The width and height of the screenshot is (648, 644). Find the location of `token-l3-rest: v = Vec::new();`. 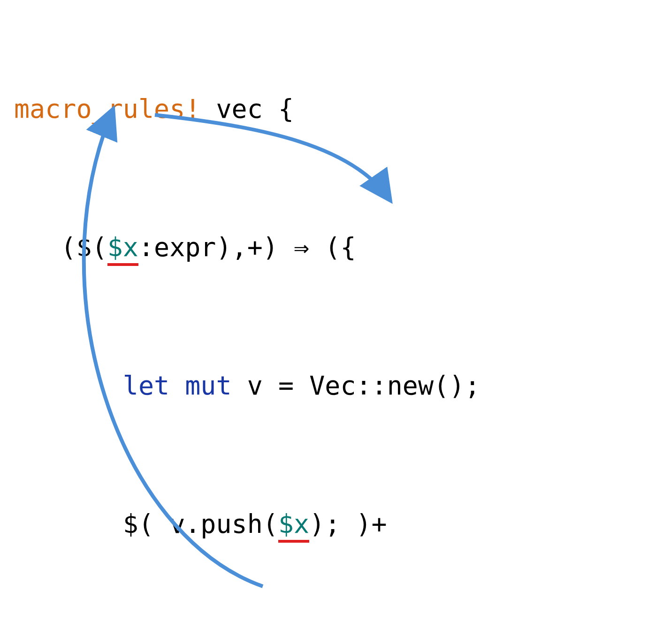

token-l3-rest: v = Vec::new(); is located at coordinates (356, 386).